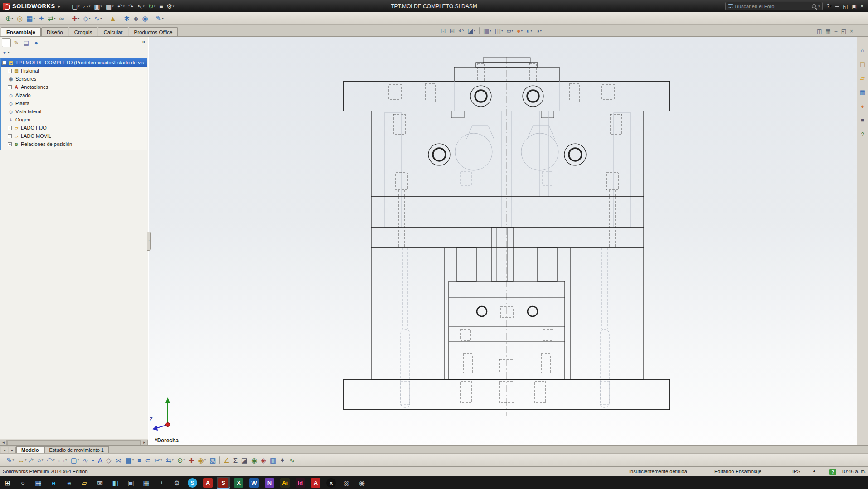 This screenshot has width=868, height=489. Describe the element at coordinates (30, 450) in the screenshot. I see `model-tab: Modelo` at that location.